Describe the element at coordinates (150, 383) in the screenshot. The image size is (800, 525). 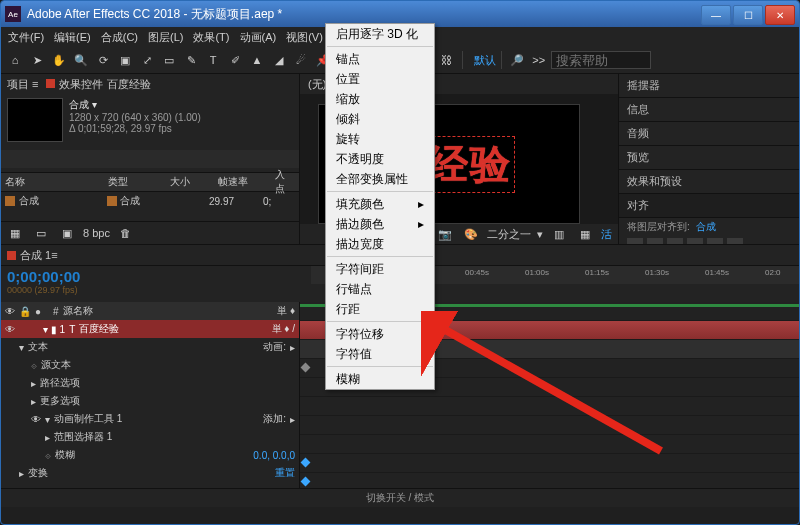
I see `prop-path-options: ▸ 路径选项` at that location.